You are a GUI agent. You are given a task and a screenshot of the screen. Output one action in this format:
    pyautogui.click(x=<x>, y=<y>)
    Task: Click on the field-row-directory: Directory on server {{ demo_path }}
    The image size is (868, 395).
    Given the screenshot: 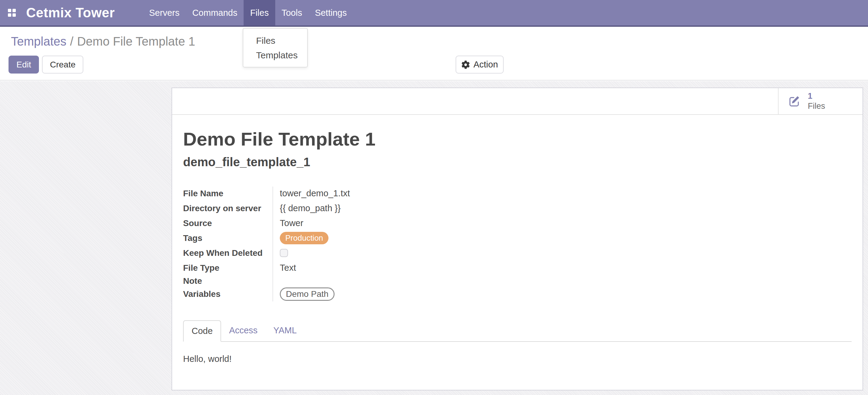 What is the action you would take?
    pyautogui.click(x=350, y=208)
    